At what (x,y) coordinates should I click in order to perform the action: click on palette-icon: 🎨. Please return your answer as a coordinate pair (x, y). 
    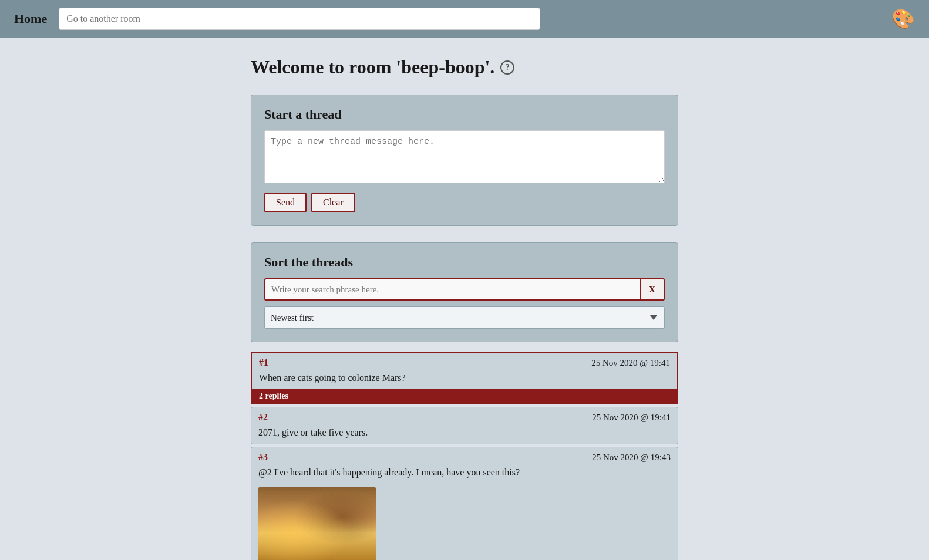
    Looking at the image, I should click on (903, 19).